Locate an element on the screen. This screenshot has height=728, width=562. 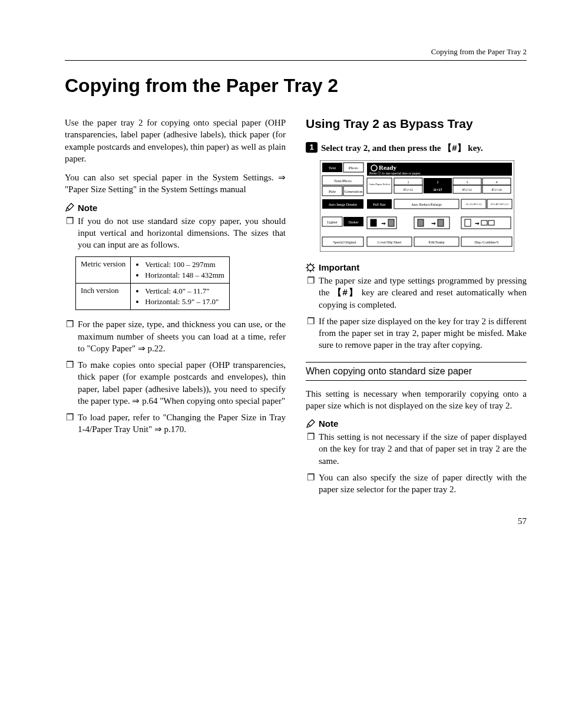
dimensions-table: Metric version Vertical: 100 – 297mm Hor… is located at coordinates (153, 283).